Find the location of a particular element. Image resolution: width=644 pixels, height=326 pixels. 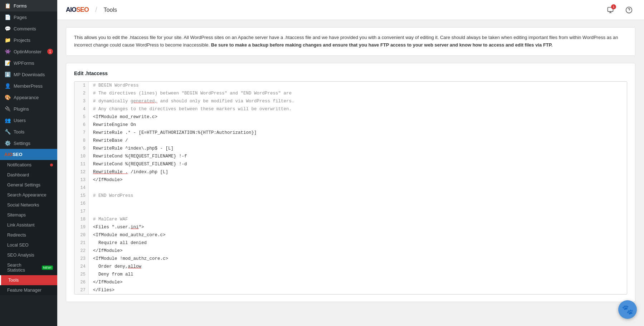

aioseo-brand-logo: AIOSEO is located at coordinates (14, 155).